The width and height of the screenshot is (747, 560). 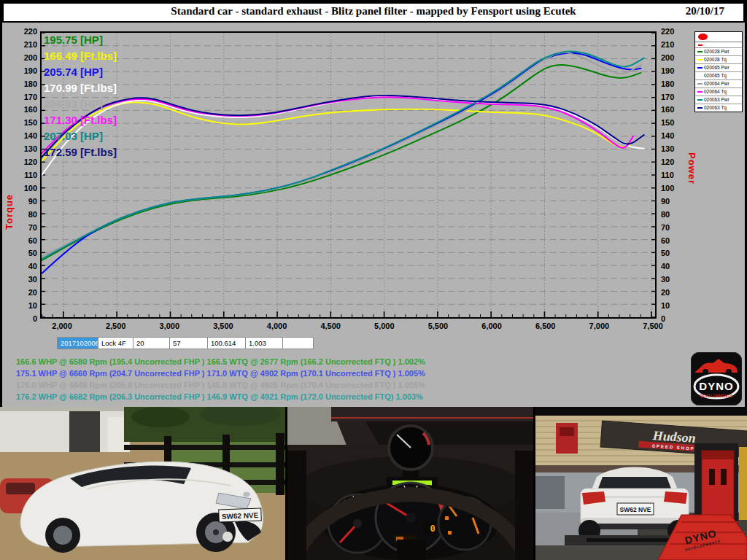 What do you see at coordinates (718, 486) in the screenshot?
I see `red-machine` at bounding box center [718, 486].